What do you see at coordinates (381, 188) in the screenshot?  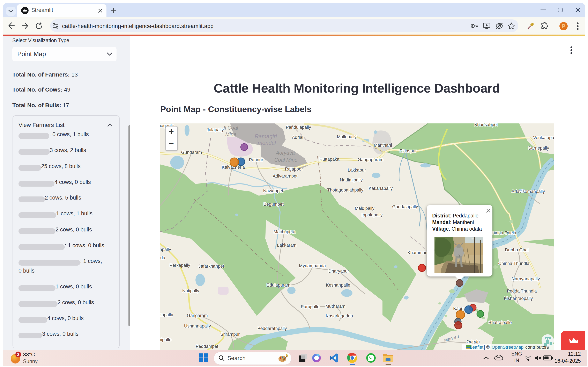 I see `svg-text: Kakariapally` at bounding box center [381, 188].